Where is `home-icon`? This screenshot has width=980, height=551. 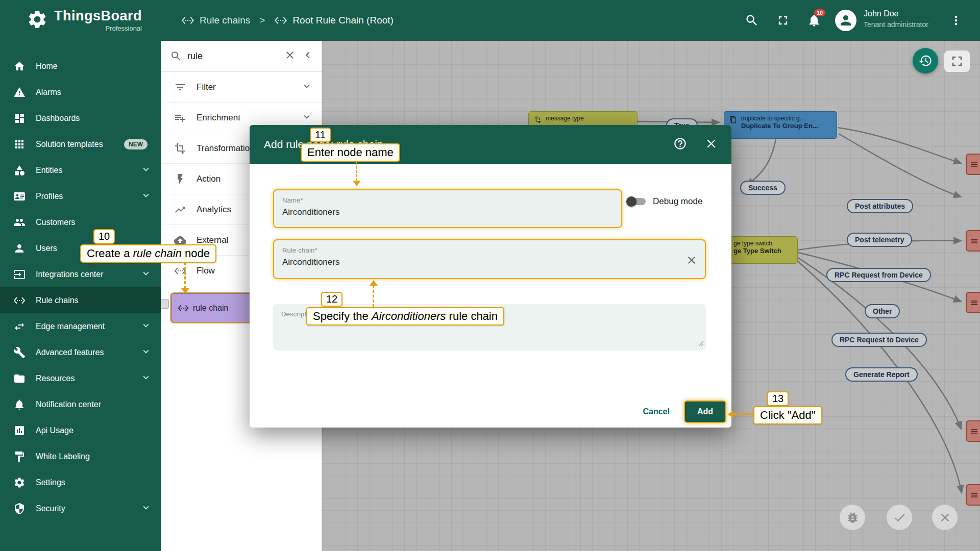 home-icon is located at coordinates (19, 66).